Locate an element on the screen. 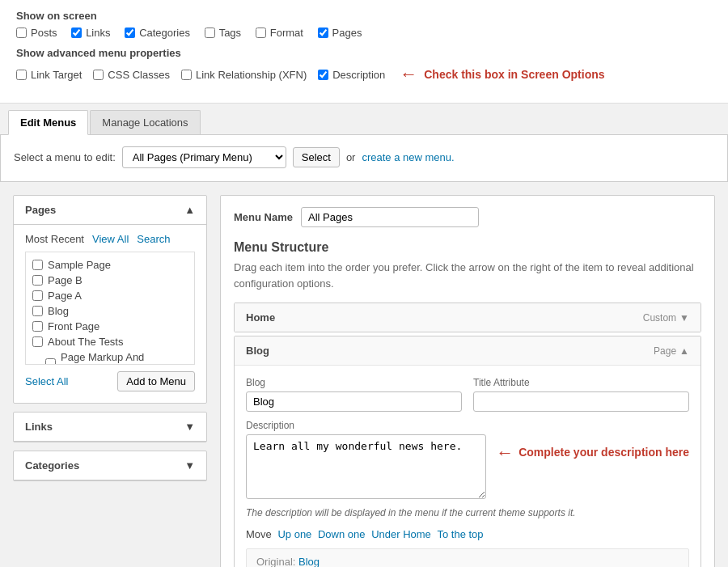 The height and width of the screenshot is (567, 728). move-to-top-link: To the top is located at coordinates (459, 534).